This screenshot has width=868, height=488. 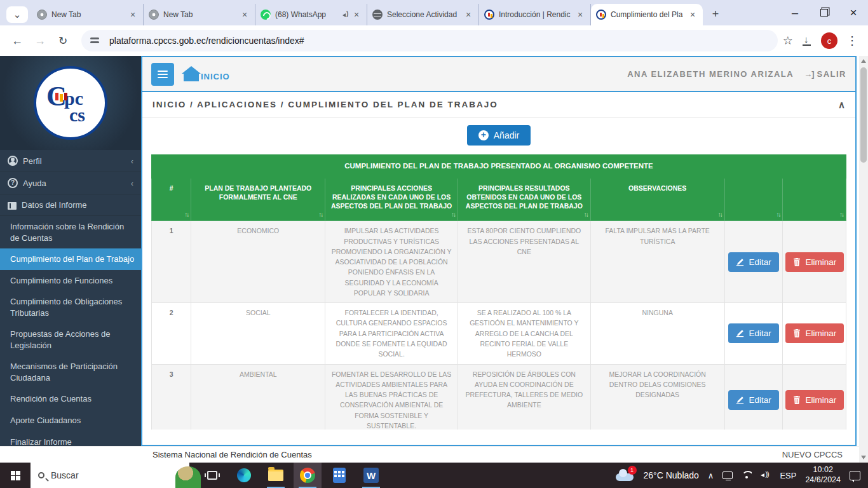 I want to click on sidebar-item-informacion-rendicion: Información sobre la Rendición de Cuenta…, so click(x=71, y=233).